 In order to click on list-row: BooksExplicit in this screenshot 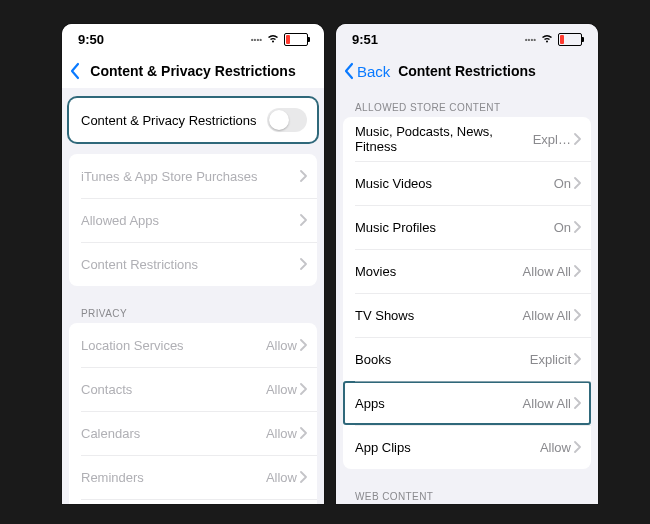, I will do `click(467, 359)`.